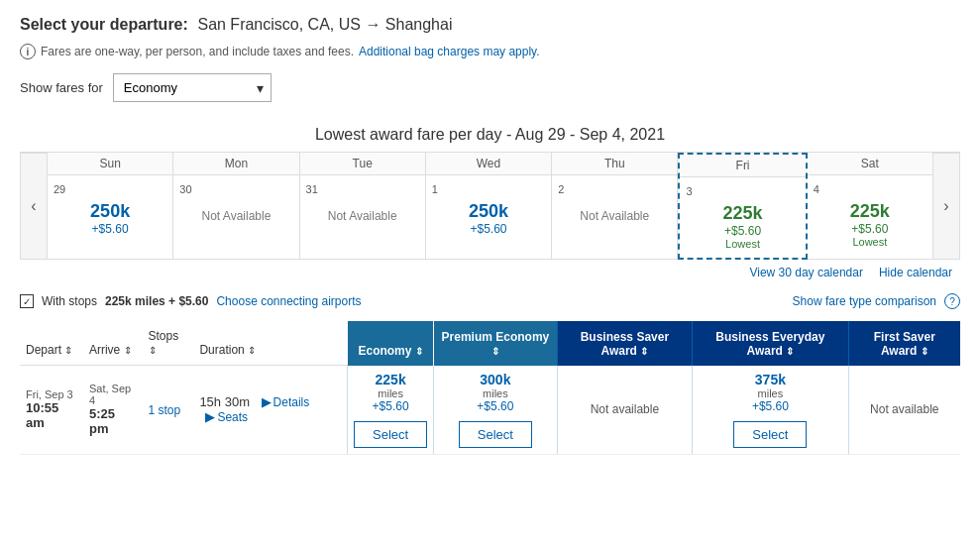  I want to click on col-duration: Duration ⇕, so click(270, 343).